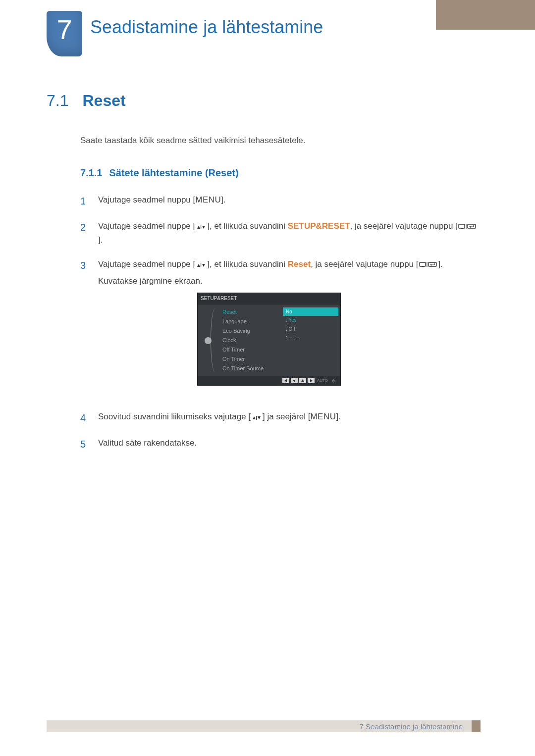 Image resolution: width=535 pixels, height=756 pixels. Describe the element at coordinates (411, 727) in the screenshot. I see `footer-text: 7 Seadistamine ja lähtestamine` at that location.